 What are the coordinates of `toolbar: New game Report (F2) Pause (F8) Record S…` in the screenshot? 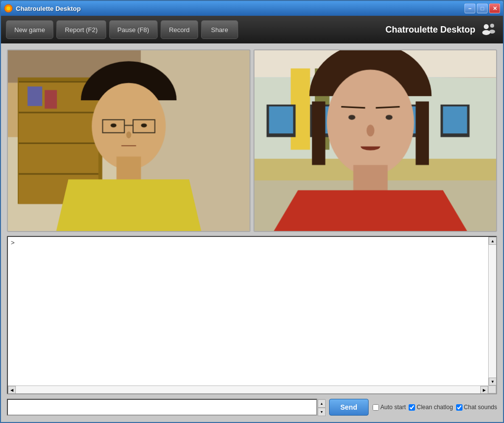 It's located at (252, 30).